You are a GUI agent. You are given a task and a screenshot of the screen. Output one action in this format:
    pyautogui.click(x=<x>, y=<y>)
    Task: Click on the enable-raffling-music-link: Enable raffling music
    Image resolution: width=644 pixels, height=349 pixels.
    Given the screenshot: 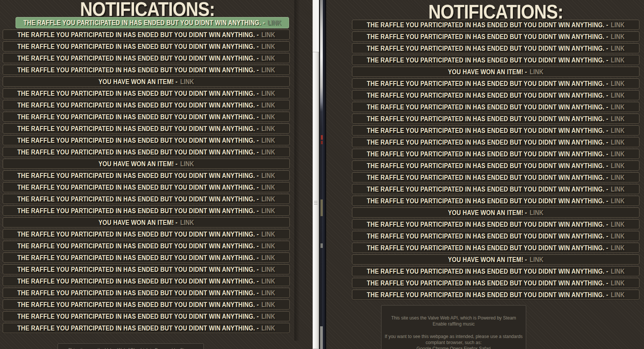 What is the action you would take?
    pyautogui.click(x=454, y=324)
    